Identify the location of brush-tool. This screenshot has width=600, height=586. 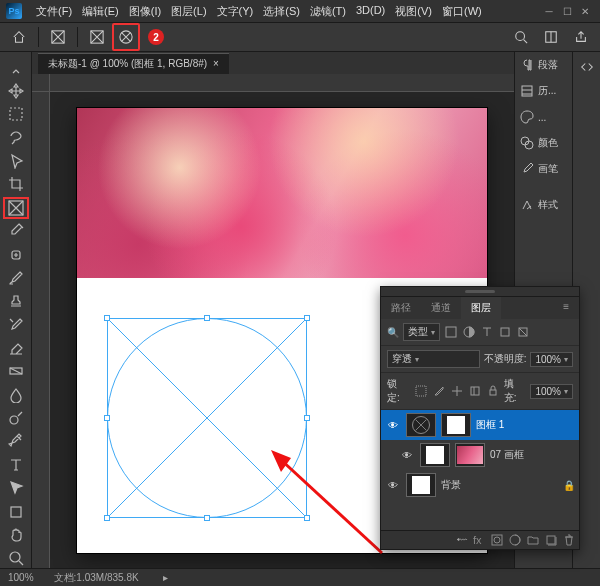
(16, 278).